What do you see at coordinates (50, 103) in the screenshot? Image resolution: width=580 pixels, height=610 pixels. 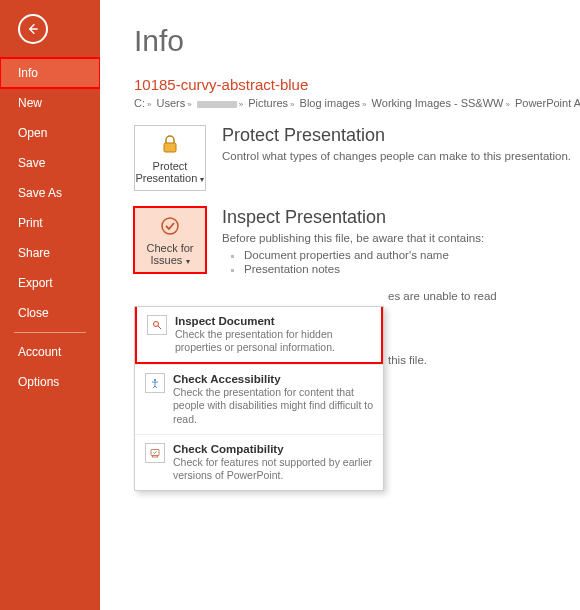 I see `sidebar-item-new: New` at bounding box center [50, 103].